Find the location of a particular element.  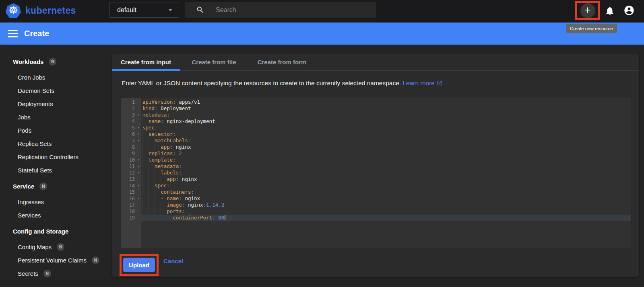

create-description: Enter YAML or JSON content specifying th… is located at coordinates (282, 84).